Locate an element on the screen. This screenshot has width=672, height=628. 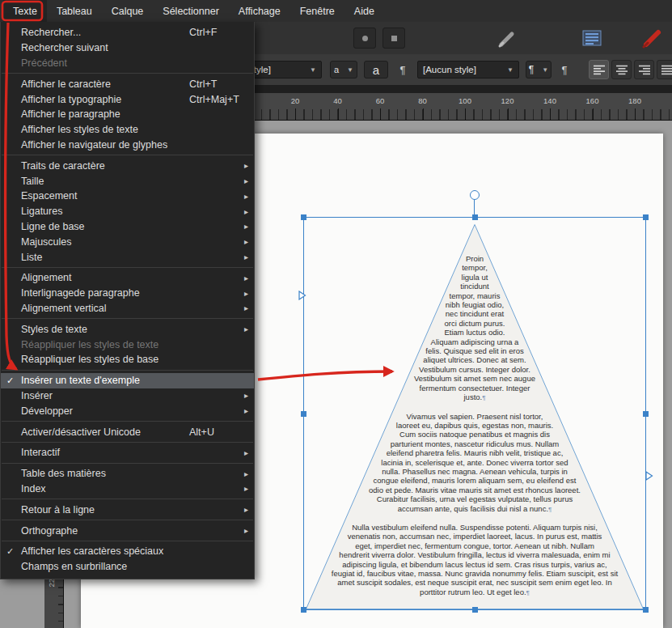
menu-item: ✓Afficher les caractères spéciaux is located at coordinates (128, 552).